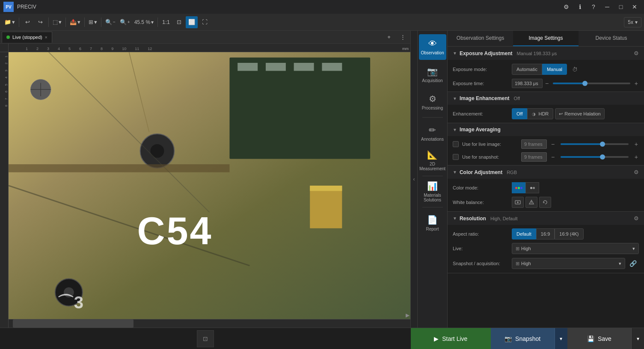 The width and height of the screenshot is (644, 349). Describe the element at coordinates (585, 83) in the screenshot. I see `exposure-slider-thumb` at that location.